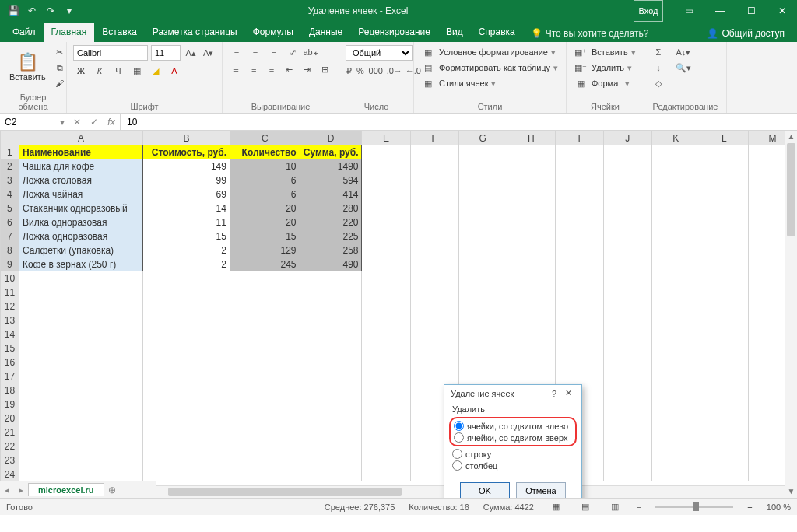  Describe the element at coordinates (658, 68) in the screenshot. I see `fill-icon: ↓` at that location.